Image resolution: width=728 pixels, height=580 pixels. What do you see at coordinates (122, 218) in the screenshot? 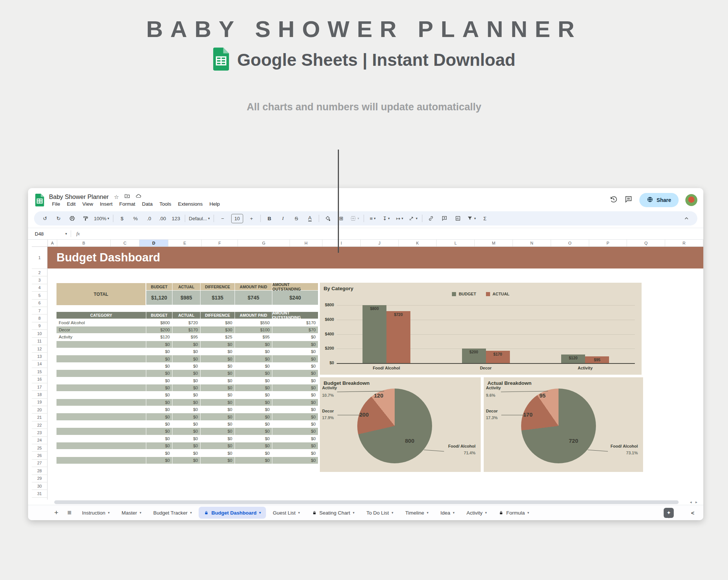
I see `format-currency-button: $` at bounding box center [122, 218].